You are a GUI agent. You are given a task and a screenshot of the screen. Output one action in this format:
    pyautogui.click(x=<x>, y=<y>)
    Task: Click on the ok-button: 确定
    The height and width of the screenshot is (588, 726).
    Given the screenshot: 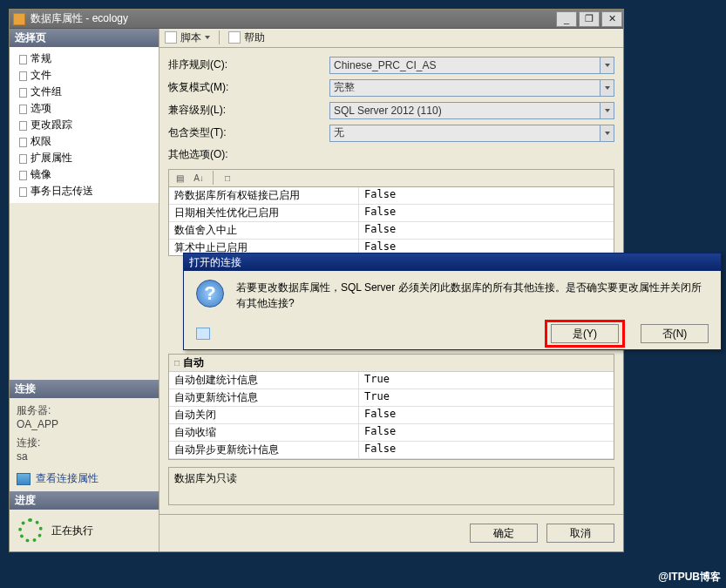 What is the action you would take?
    pyautogui.click(x=504, y=533)
    